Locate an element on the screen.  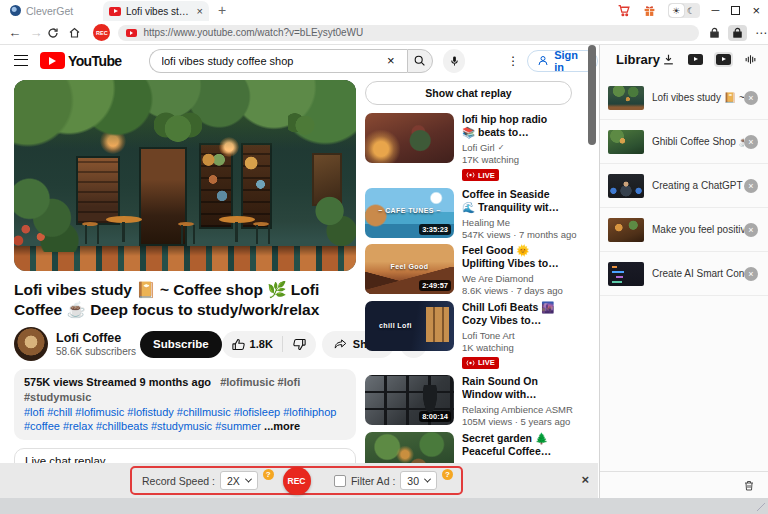
filter-ad-checkbox is located at coordinates (340, 481).